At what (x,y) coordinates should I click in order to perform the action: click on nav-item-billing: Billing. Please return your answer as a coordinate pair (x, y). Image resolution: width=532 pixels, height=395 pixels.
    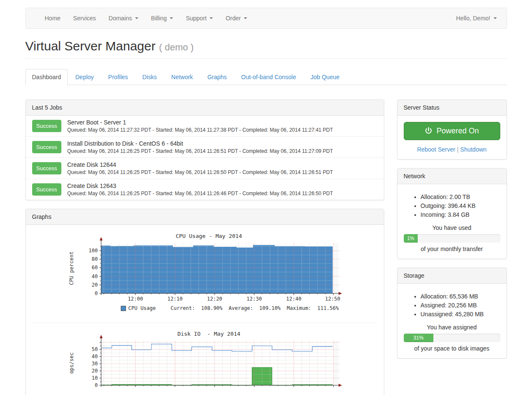
    Looking at the image, I should click on (162, 18).